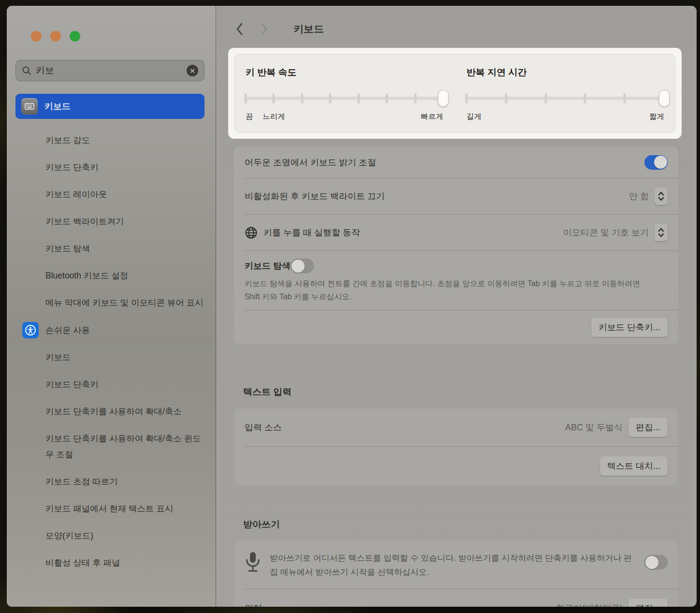  I want to click on keyboard-nav-toggle, so click(302, 266).